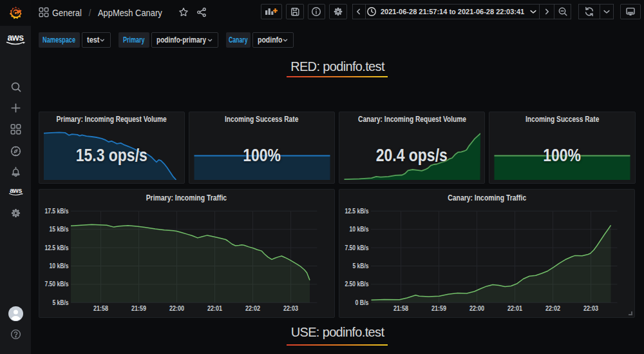 This screenshot has height=354, width=644. I want to click on svg-text: 2.50 kB/s, so click(357, 284).